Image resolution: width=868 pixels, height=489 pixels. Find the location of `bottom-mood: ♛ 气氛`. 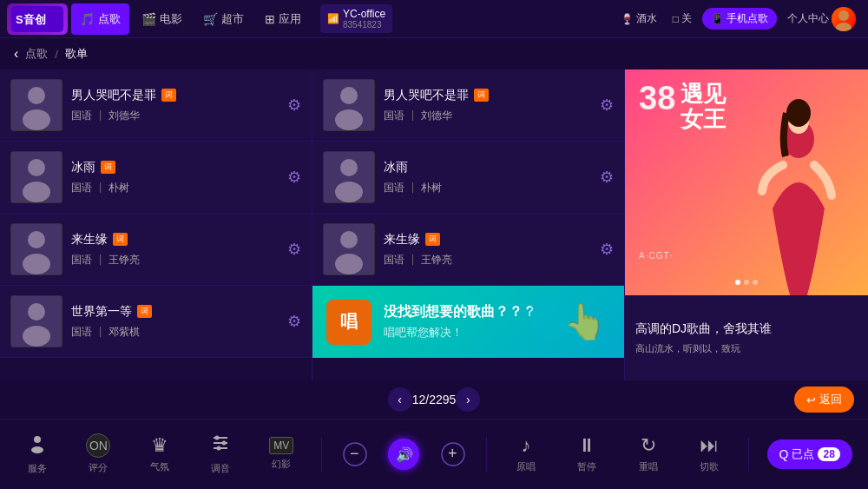

bottom-mood: ♛ 气氛 is located at coordinates (160, 453).